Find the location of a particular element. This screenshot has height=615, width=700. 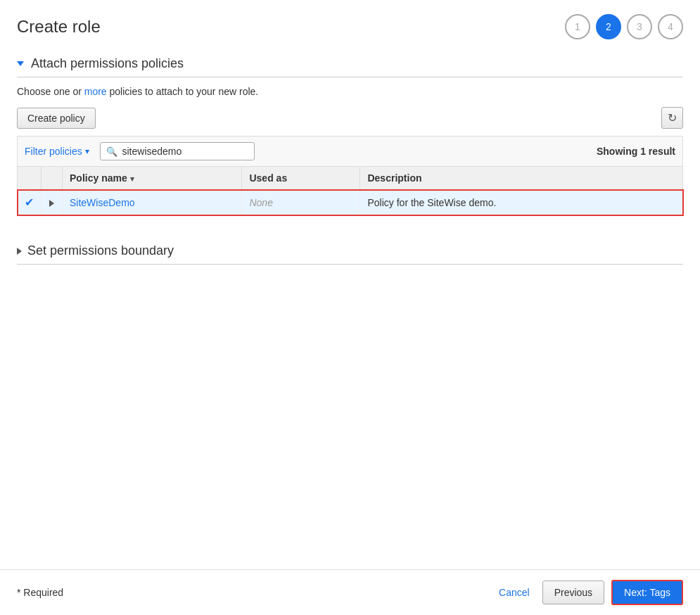

table-header-row: Policy name ▾ Used as Description is located at coordinates (350, 179).